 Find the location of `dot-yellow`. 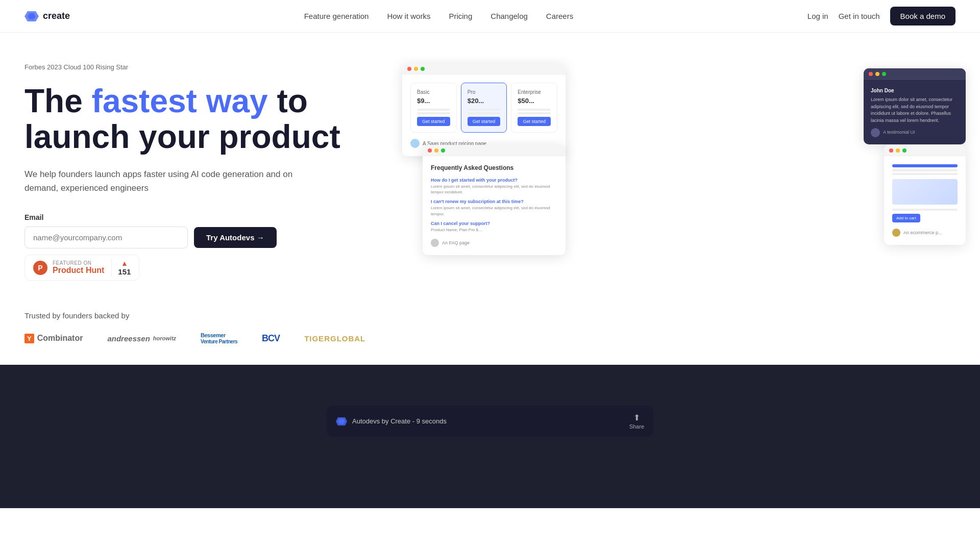

dot-yellow is located at coordinates (416, 69).